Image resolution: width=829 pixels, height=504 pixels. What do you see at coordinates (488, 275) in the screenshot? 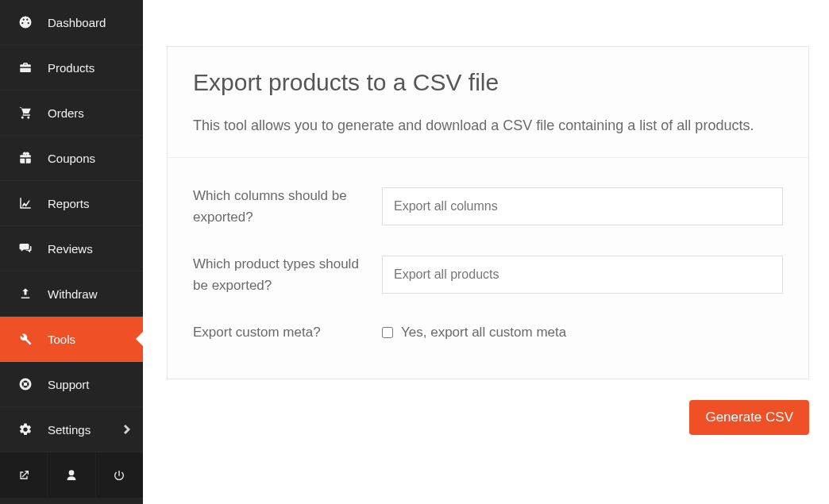
I see `types-row: Which product types should be exported? …` at bounding box center [488, 275].